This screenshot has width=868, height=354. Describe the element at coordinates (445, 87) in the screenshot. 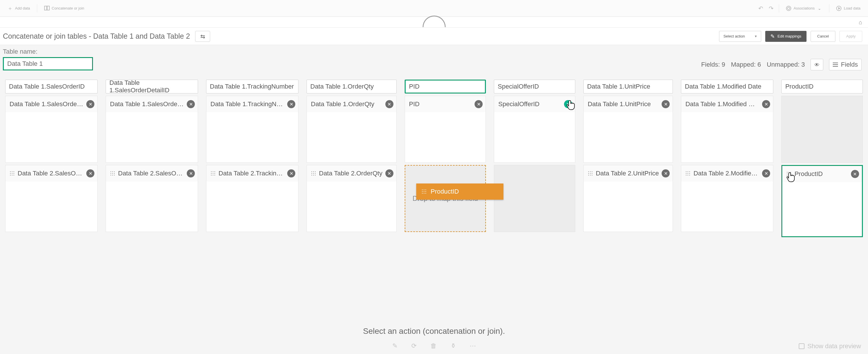

I see `column-header-input: PID` at that location.